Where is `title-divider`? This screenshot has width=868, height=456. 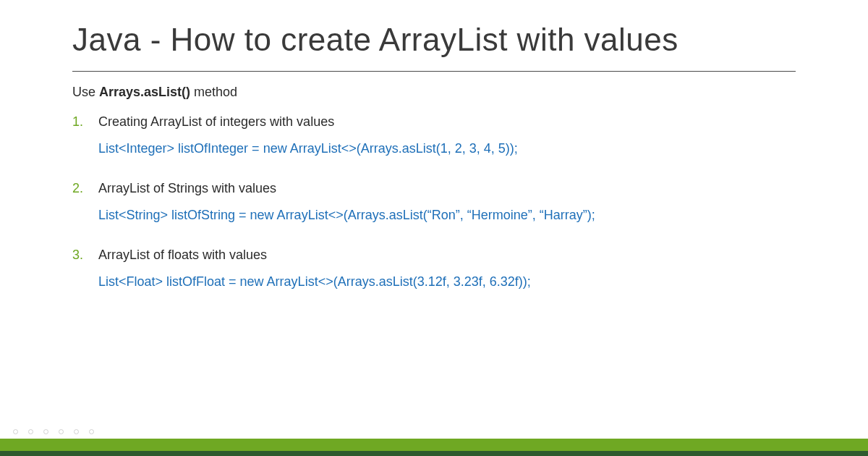 title-divider is located at coordinates (434, 71).